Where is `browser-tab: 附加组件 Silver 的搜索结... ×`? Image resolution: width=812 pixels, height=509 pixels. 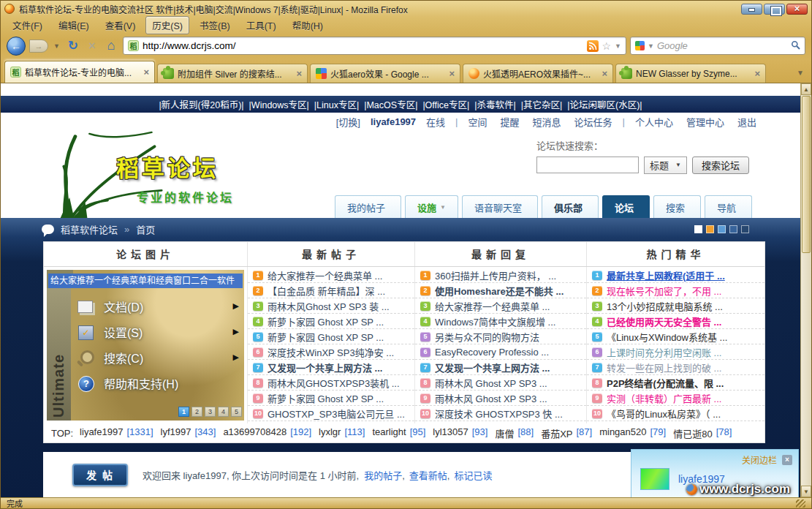
browser-tab: 附加组件 Silver 的搜索结... × is located at coordinates (232, 73).